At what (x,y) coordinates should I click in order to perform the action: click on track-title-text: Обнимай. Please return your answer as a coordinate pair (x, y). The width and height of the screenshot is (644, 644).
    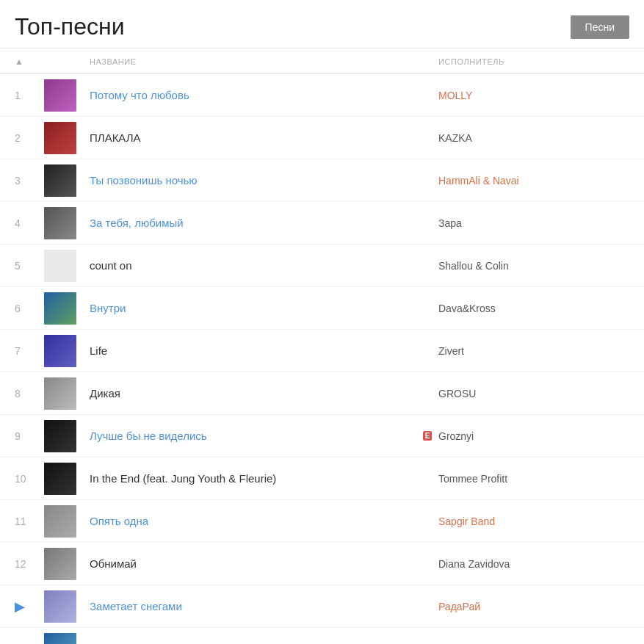
    Looking at the image, I should click on (113, 564).